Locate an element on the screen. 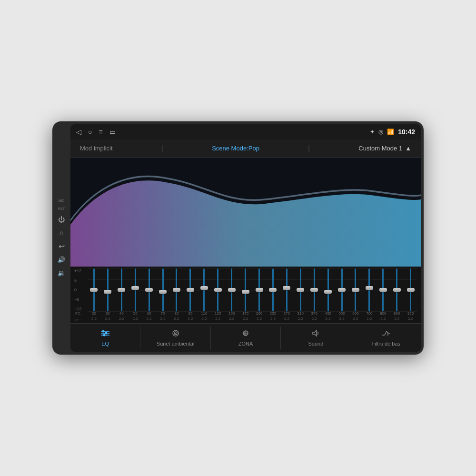  q-label-20: 2.2 is located at coordinates (94, 319).